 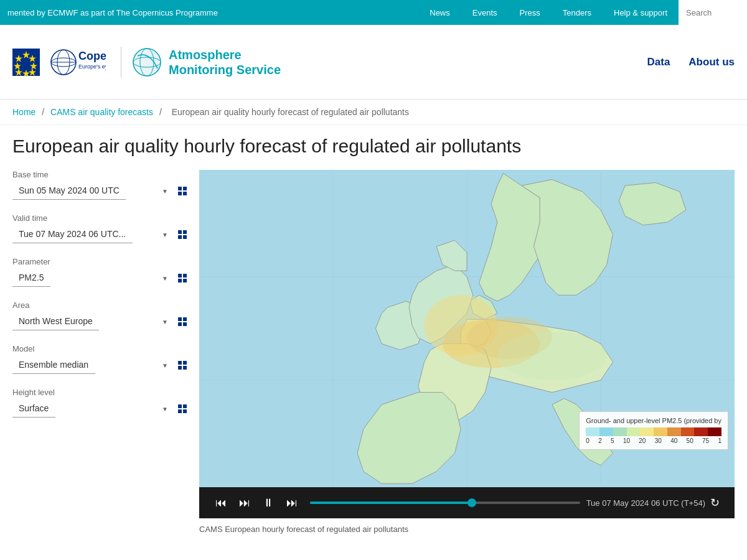 What do you see at coordinates (100, 305) in the screenshot?
I see `area-label: Area` at bounding box center [100, 305].